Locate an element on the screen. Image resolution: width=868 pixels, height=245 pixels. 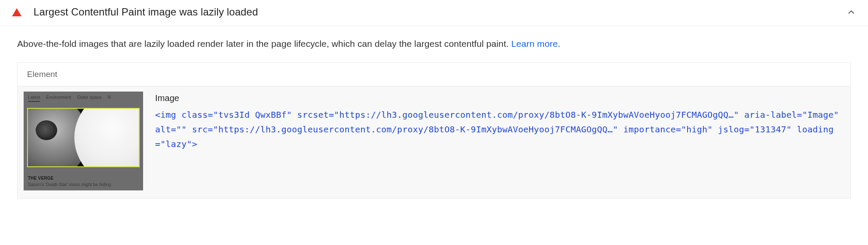
thumbnail-tab: Outer space is located at coordinates (89, 98).